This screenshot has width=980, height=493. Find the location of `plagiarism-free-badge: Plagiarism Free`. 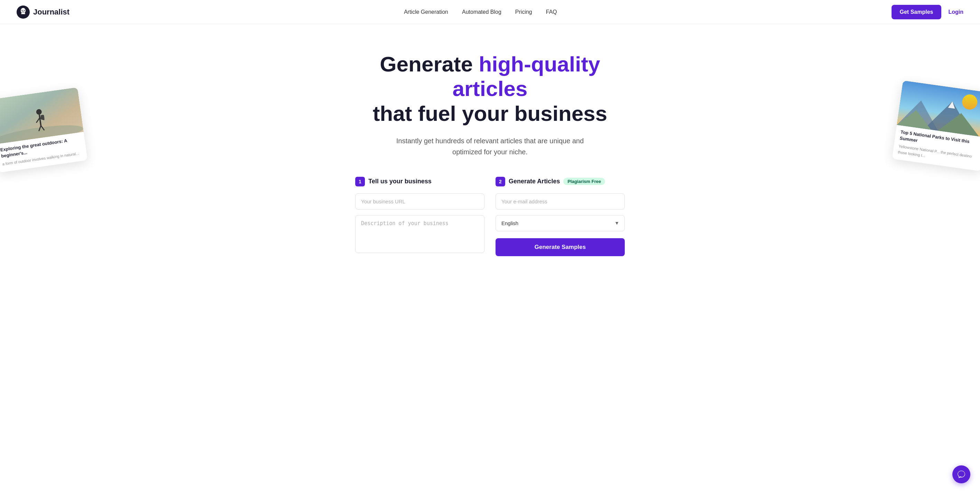

plagiarism-free-badge: Plagiarism Free is located at coordinates (584, 182).